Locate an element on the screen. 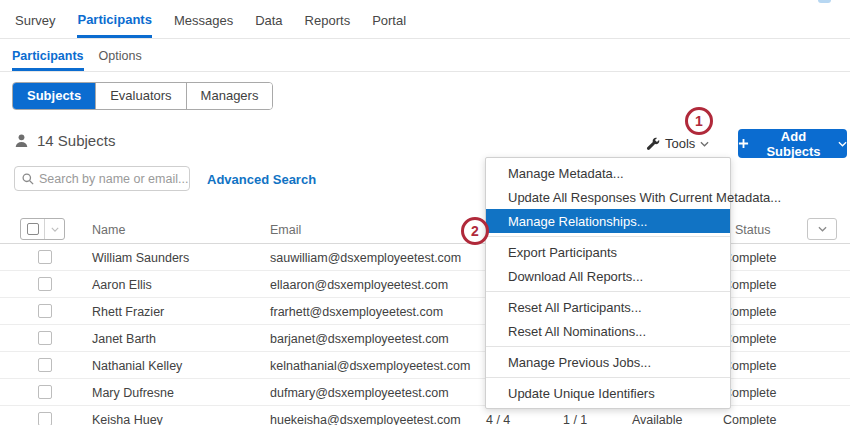  subjects-count-label: 14 Subjects is located at coordinates (76, 140).